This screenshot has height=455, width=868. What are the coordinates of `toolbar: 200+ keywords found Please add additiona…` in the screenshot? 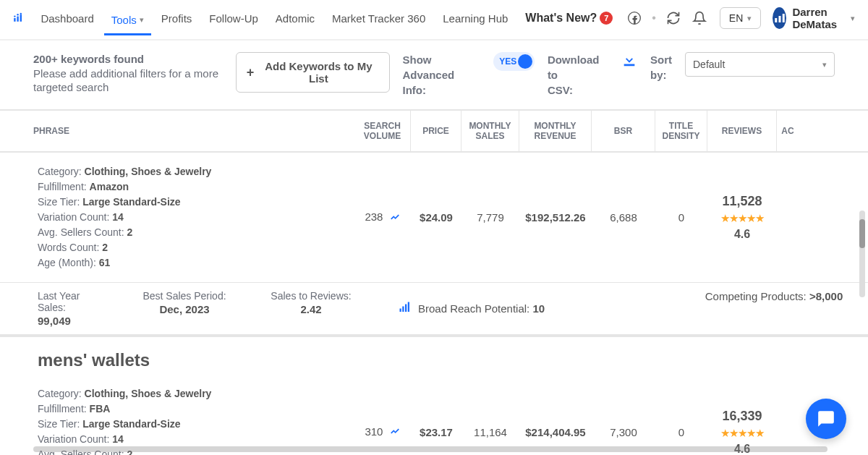 It's located at (434, 78).